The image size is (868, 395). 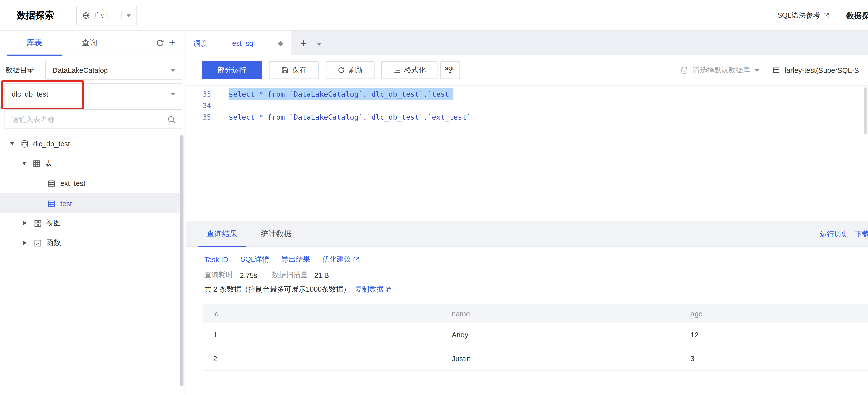 I want to click on database-value: dlc_db_test, so click(x=30, y=94).